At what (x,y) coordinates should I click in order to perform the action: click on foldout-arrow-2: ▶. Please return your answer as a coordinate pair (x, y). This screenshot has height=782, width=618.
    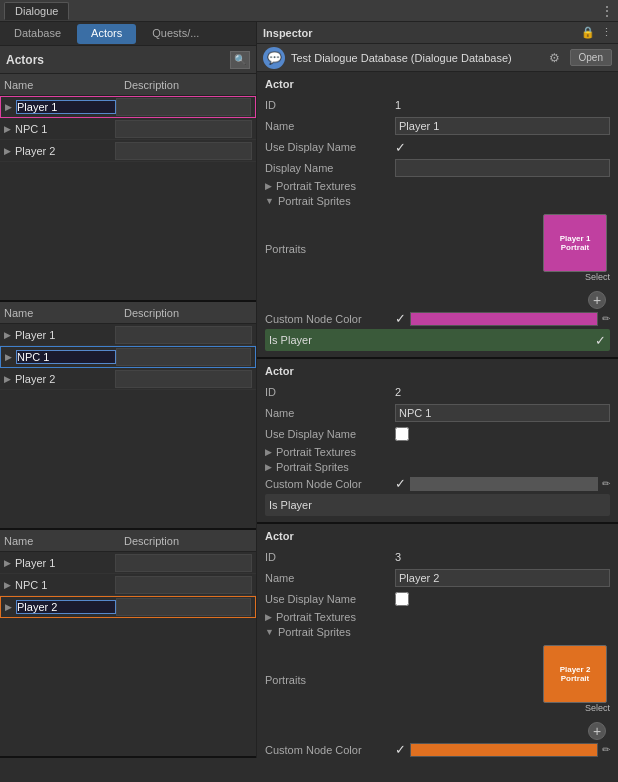
    Looking at the image, I should click on (268, 452).